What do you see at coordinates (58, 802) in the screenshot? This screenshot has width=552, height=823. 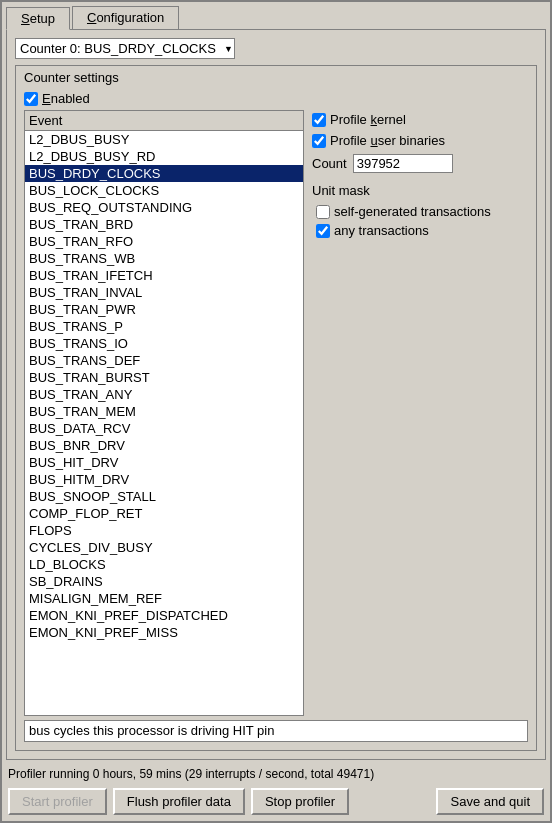 I see `start-profiler-button: Start profiler` at bounding box center [58, 802].